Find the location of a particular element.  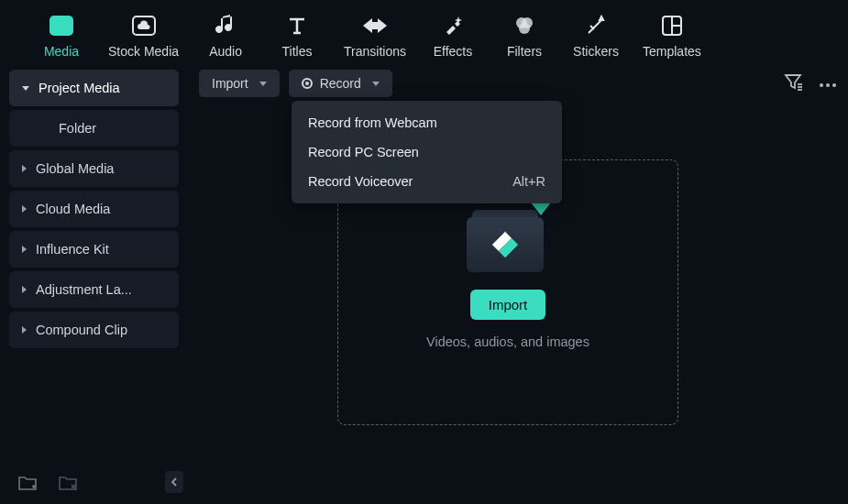

sidebar-item-label: Project Media is located at coordinates (79, 88).